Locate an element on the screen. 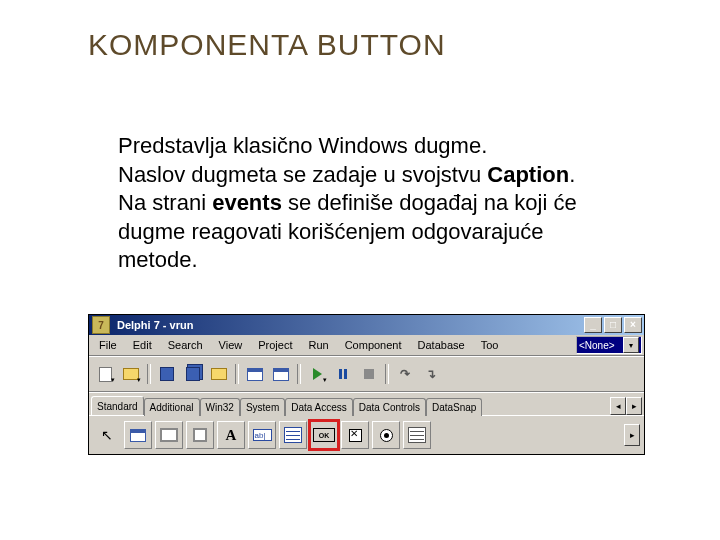 This screenshot has height=540, width=720. menu-database: Database is located at coordinates (442, 345).